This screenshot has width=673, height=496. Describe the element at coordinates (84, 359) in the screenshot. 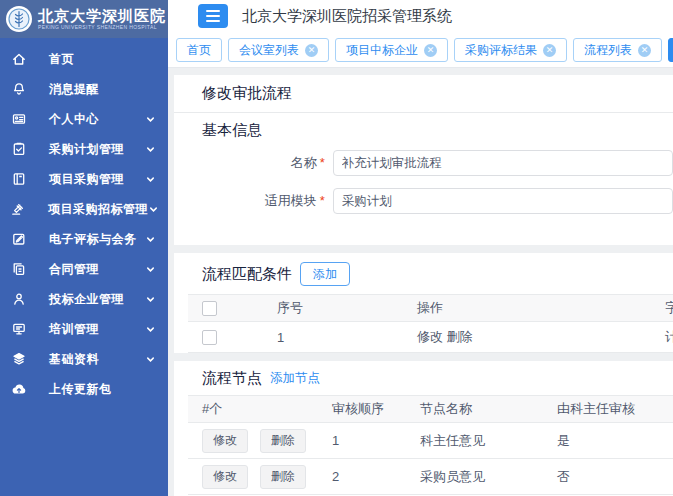

I see `sidebar-item-base-data: 基础资料` at that location.